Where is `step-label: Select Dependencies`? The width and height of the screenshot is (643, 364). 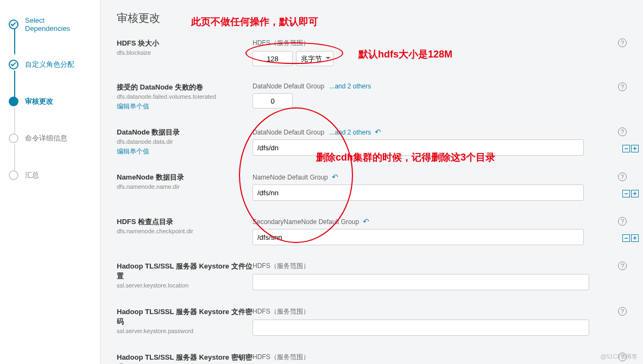
step-label: Select Dependencies is located at coordinates (58, 24).